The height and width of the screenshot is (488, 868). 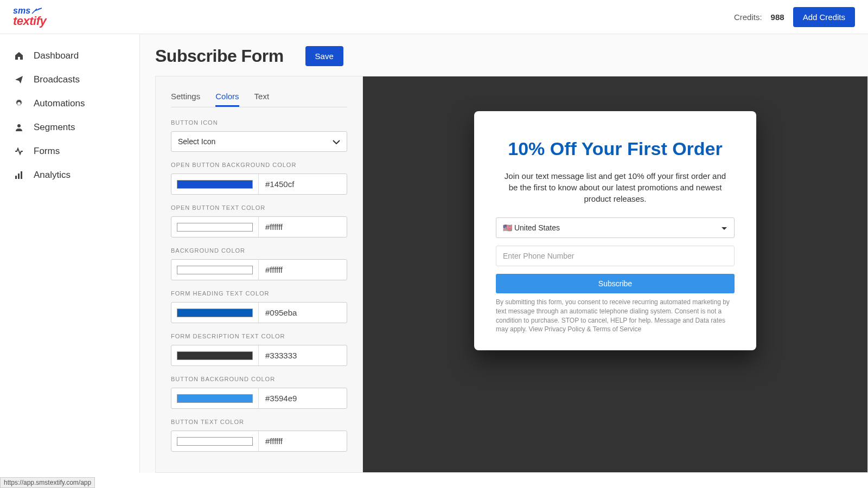 I want to click on chart-icon, so click(x=19, y=175).